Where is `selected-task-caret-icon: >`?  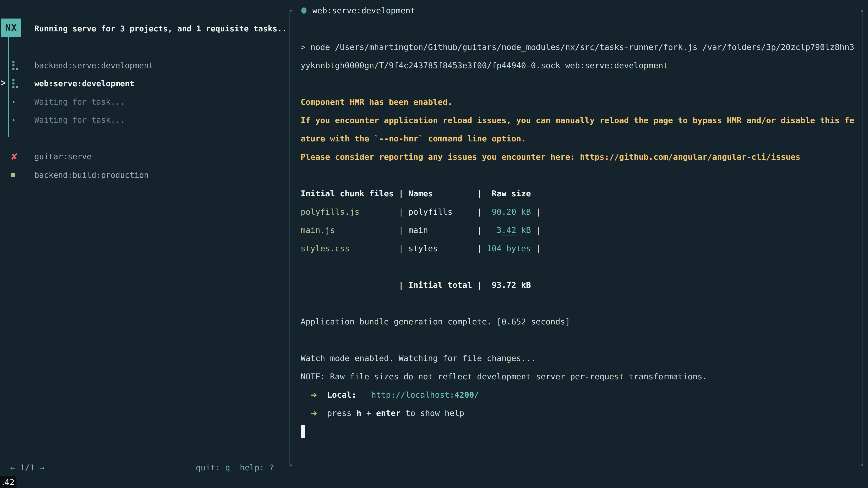
selected-task-caret-icon: > is located at coordinates (3, 83).